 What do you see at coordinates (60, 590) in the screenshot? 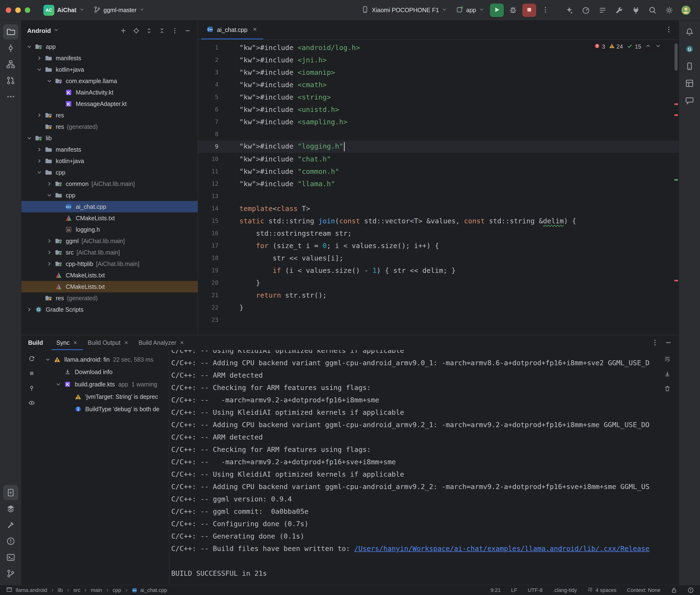
I see `breadcrumb-item: lib` at bounding box center [60, 590].